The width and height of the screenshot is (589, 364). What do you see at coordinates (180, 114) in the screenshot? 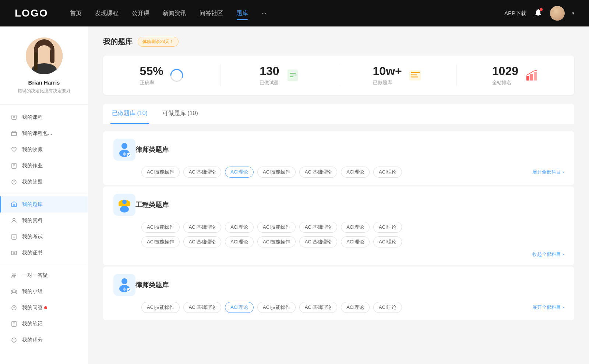
I see `tab-available: 可做题库 (10)` at bounding box center [180, 114].